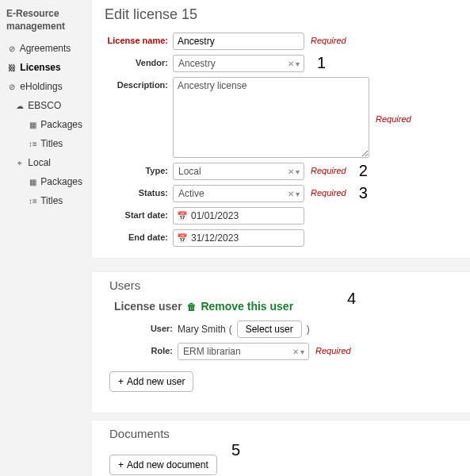  Describe the element at coordinates (139, 236) in the screenshot. I see `label-end-date: End date:` at that location.